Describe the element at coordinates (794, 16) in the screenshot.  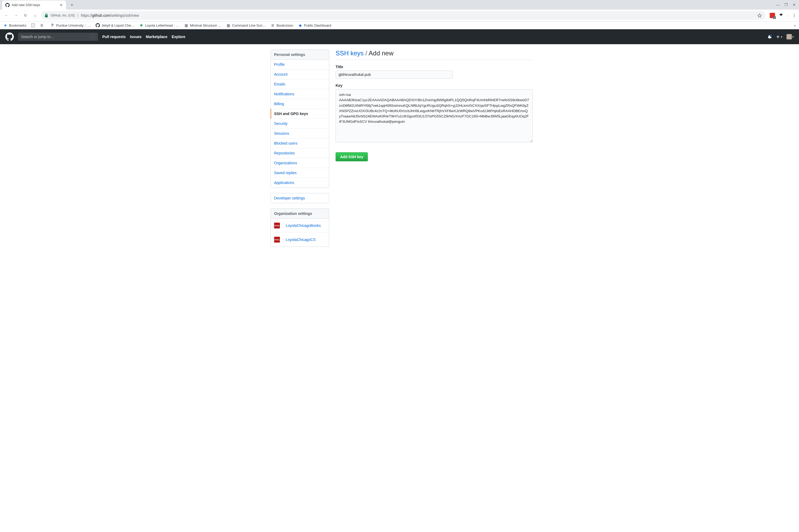
I see `browser-menu-icon` at that location.